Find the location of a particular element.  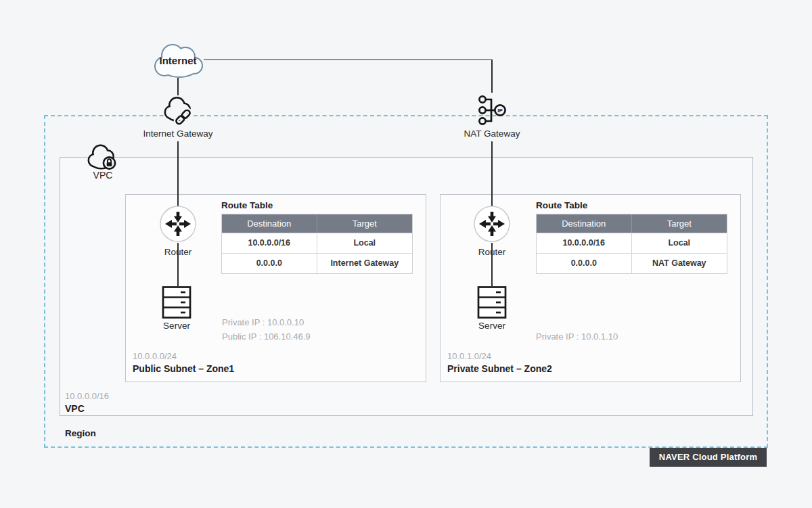

public-subnet-caption: 10.0.0.0/24 Public Subnet – Zone1 is located at coordinates (183, 363).